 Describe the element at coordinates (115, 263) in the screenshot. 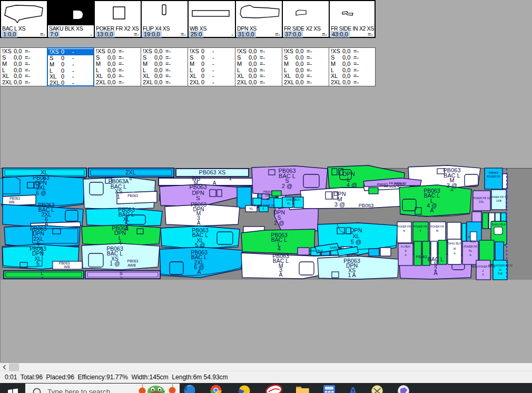

I see `svg-text: 1 @` at that location.